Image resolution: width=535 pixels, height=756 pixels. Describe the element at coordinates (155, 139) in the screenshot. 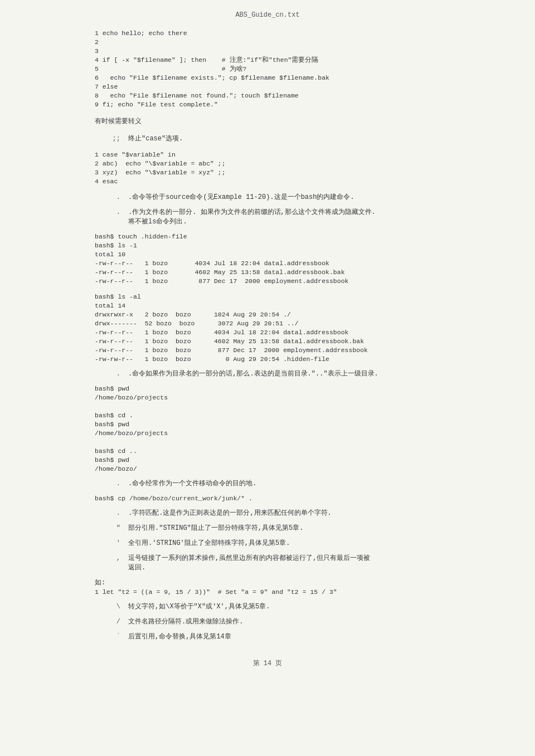

I see `case-terminator-text: 终止"case"选项.` at that location.